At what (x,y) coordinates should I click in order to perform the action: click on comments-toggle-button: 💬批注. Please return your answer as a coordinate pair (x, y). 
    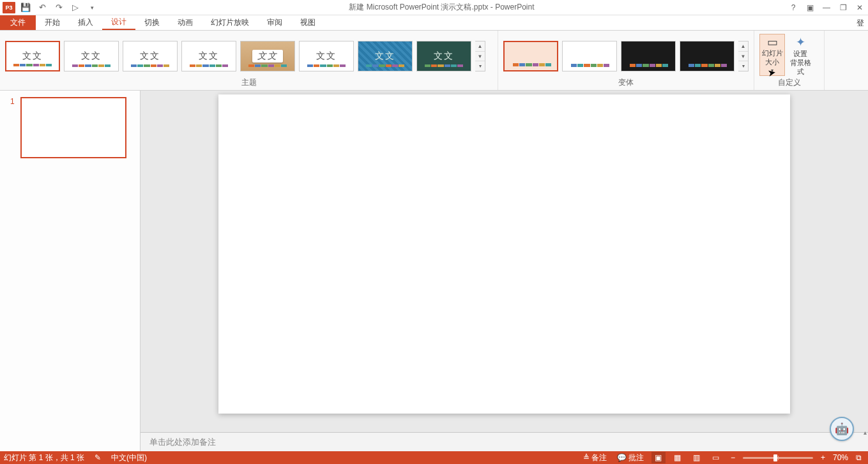
    Looking at the image, I should click on (630, 458).